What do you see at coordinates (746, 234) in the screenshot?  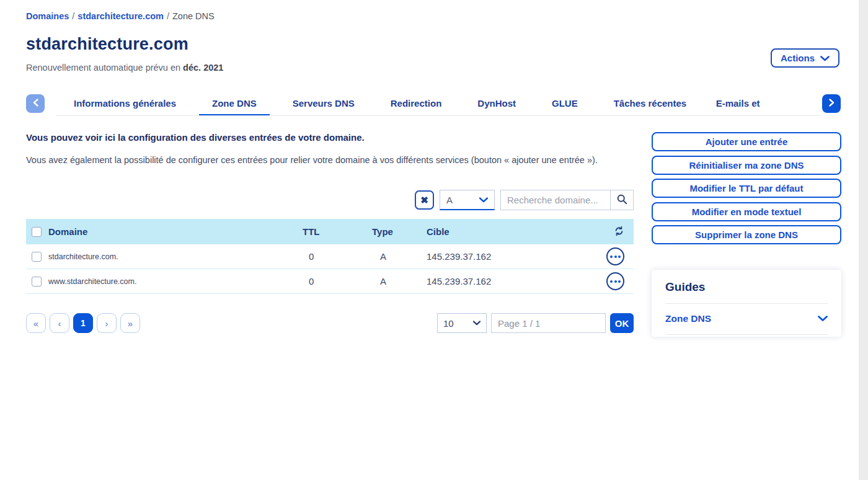 I see `sidebar-actions: Ajouter une entrée Réinitialiser ma zone…` at bounding box center [746, 234].